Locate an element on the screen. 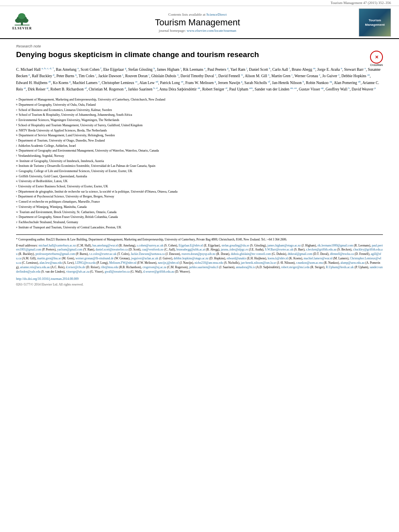 This screenshot has height=532, width=399. email-richardson: ribr@msu.edu is located at coordinates (109, 267).